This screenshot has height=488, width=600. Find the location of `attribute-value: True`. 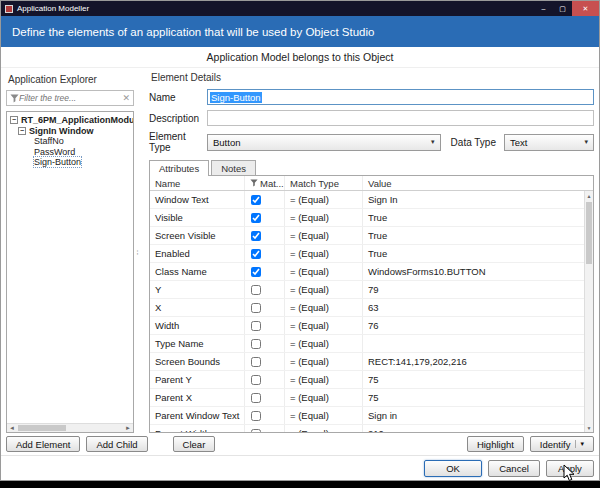

attribute-value: True is located at coordinates (478, 254).